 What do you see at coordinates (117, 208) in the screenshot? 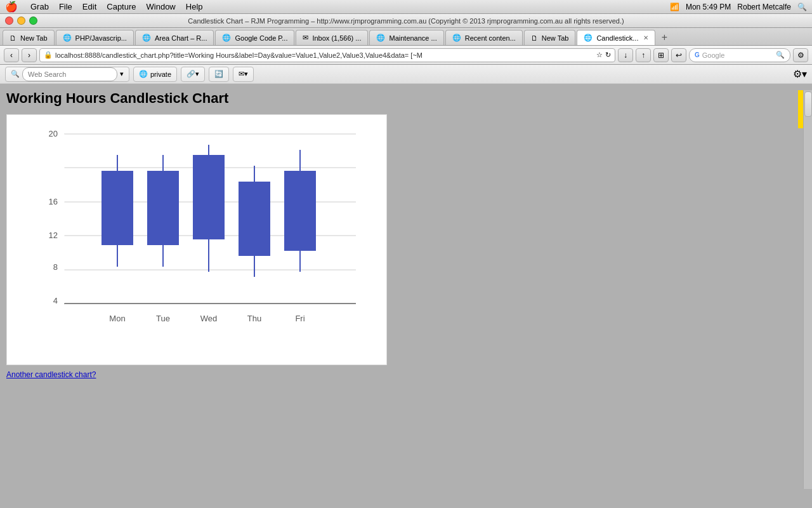
I see `mon-candle-body` at bounding box center [117, 208].